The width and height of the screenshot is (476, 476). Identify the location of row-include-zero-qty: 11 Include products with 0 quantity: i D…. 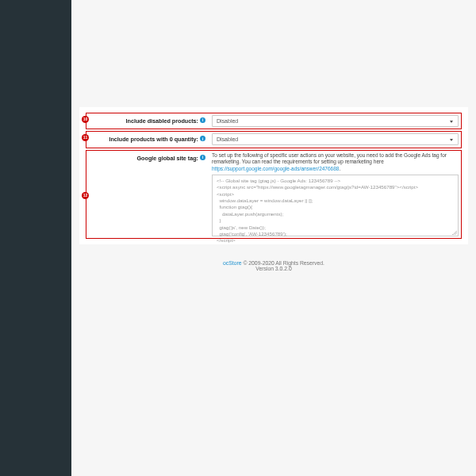
(274, 140).